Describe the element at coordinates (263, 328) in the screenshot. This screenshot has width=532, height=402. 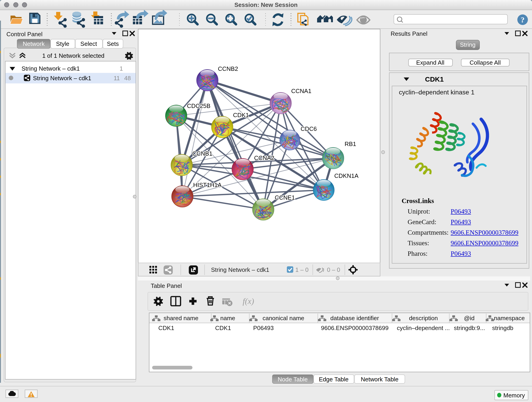
I see `svg-text: P06493` at that location.